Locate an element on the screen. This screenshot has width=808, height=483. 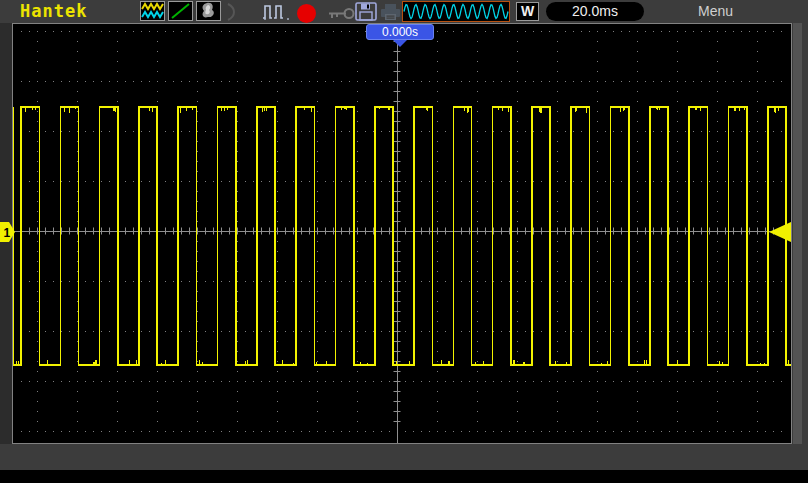
snapshot-glyph is located at coordinates (208, 11).